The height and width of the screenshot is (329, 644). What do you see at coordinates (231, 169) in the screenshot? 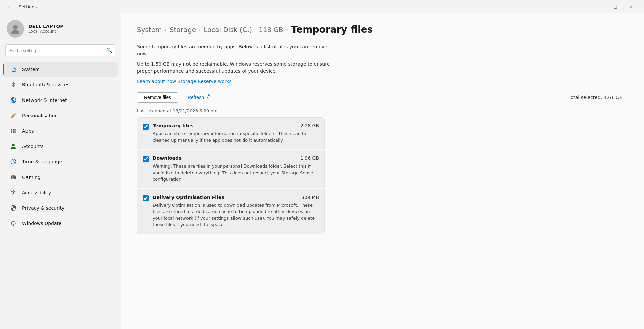
I see `file-item-downloads: Downloads 1.96 GB Warning: These are fil…` at bounding box center [231, 169].